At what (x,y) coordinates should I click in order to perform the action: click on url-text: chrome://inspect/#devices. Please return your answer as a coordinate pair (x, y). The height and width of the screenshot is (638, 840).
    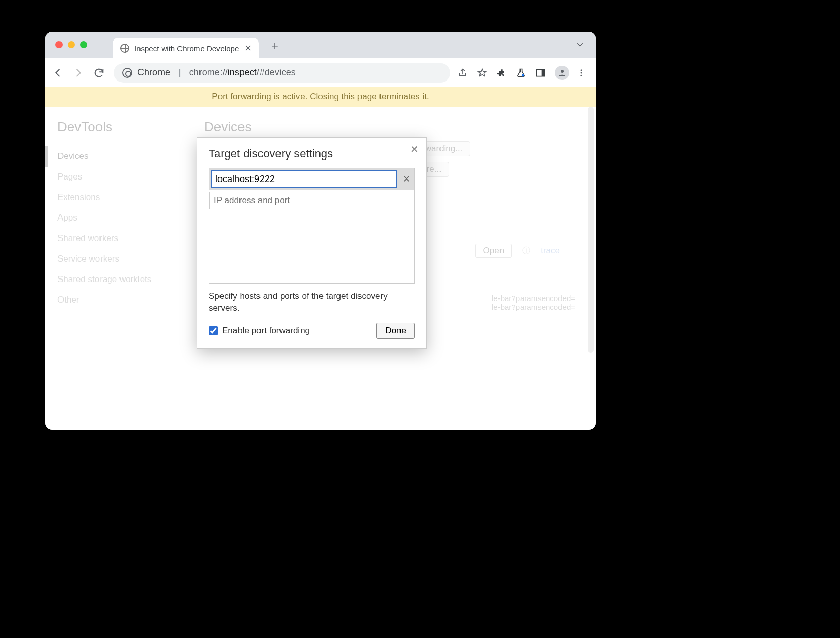
    Looking at the image, I should click on (243, 73).